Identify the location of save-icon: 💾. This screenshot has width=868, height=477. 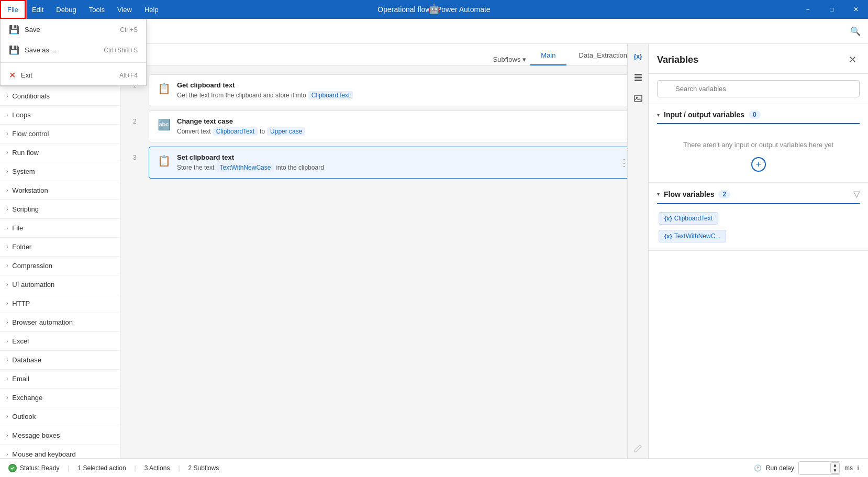
(14, 29).